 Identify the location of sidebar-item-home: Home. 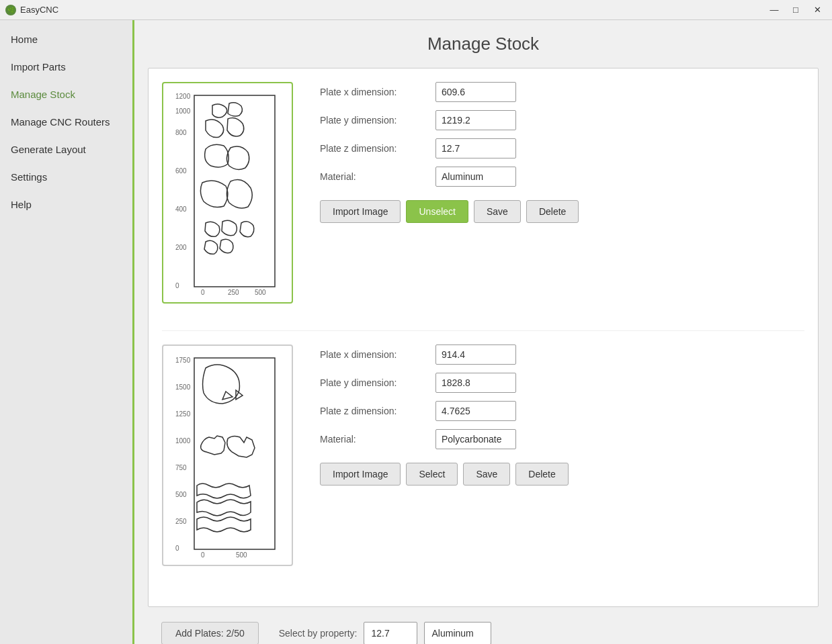
(66, 39).